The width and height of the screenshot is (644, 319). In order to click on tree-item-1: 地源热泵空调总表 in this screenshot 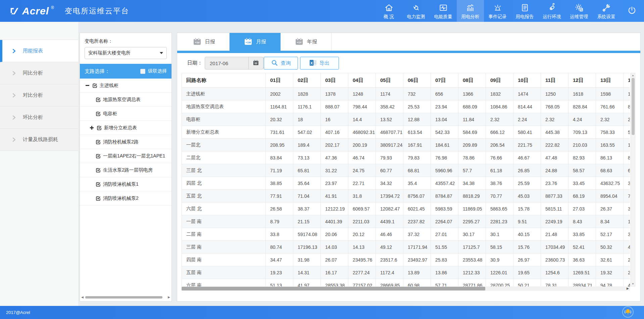, I will do `click(126, 100)`.